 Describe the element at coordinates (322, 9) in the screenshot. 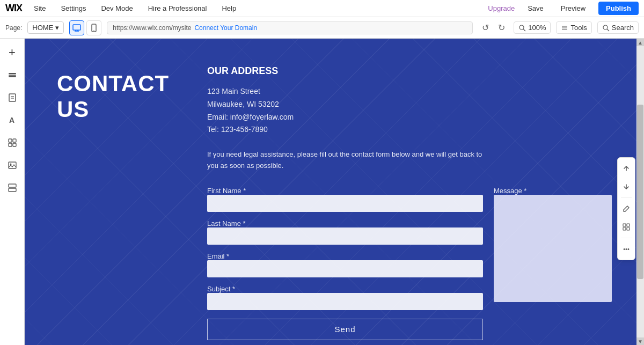

I see `topbar: WIX Site Settings Dev Mode Hire a Profes…` at that location.